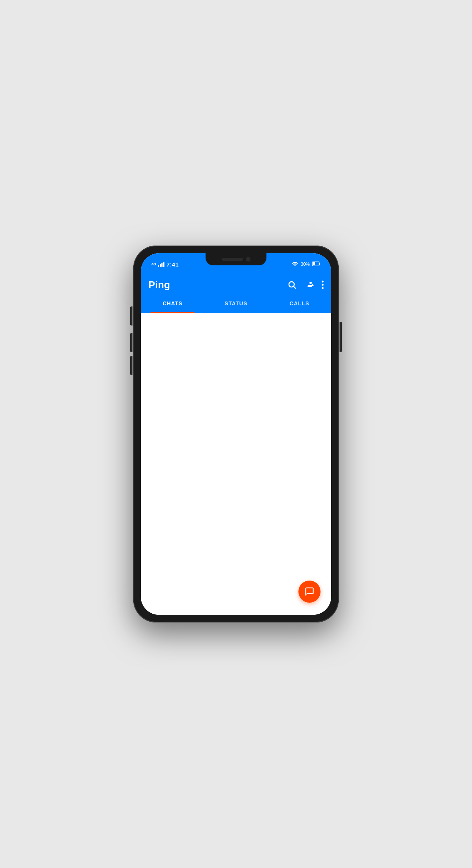  I want to click on tab-status: STATUS, so click(236, 304).